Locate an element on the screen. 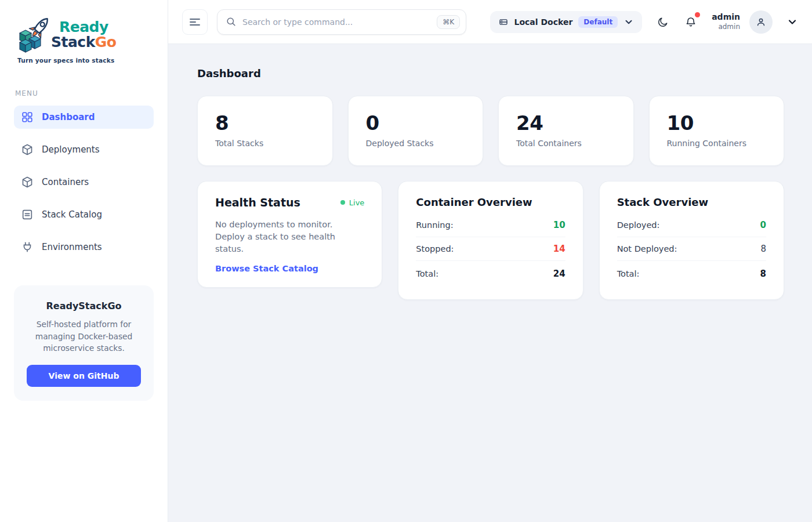  list-icon is located at coordinates (27, 215).